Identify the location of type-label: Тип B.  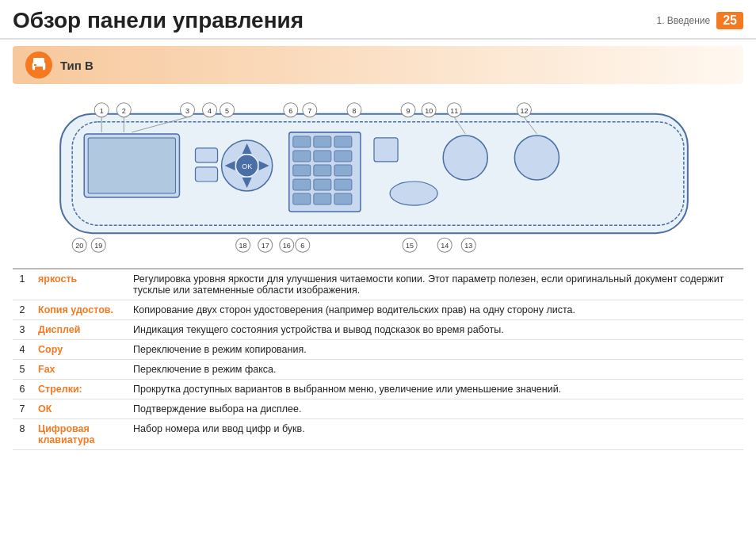
(77, 65).